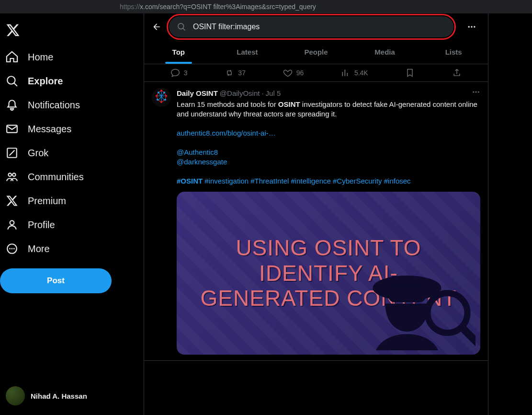 The height and width of the screenshot is (415, 532). Describe the element at coordinates (70, 396) in the screenshot. I see `account-switcher: Nihad A. Hassan` at that location.